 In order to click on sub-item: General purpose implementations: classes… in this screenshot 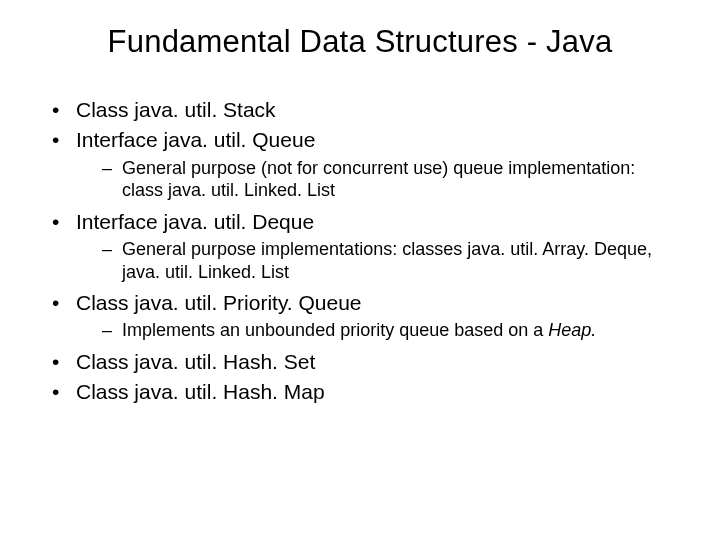, I will do `click(391, 260)`.